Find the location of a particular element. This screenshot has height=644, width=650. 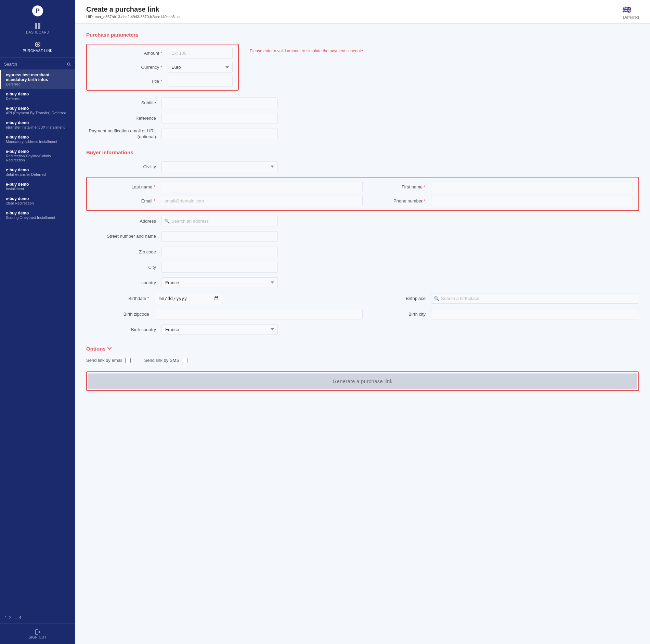

lastname-label: Last name * is located at coordinates (127, 187).